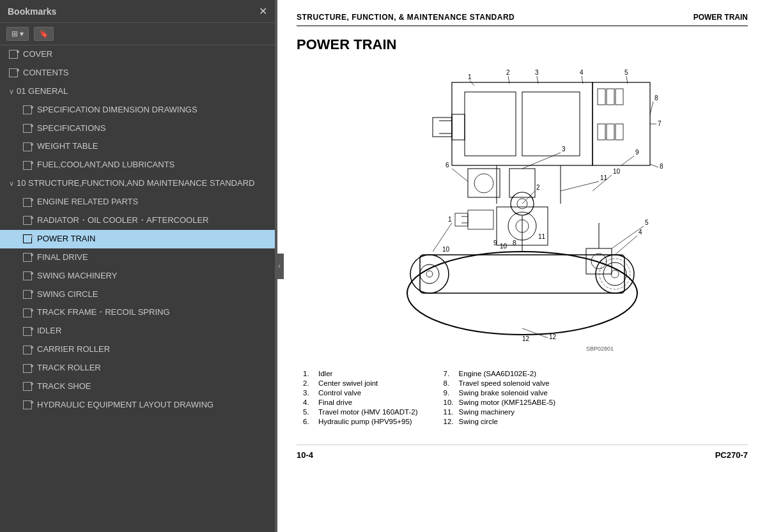 This screenshot has width=767, height=532. What do you see at coordinates (137, 331) in the screenshot?
I see `bookmark-item-idler: IDLER` at bounding box center [137, 331].